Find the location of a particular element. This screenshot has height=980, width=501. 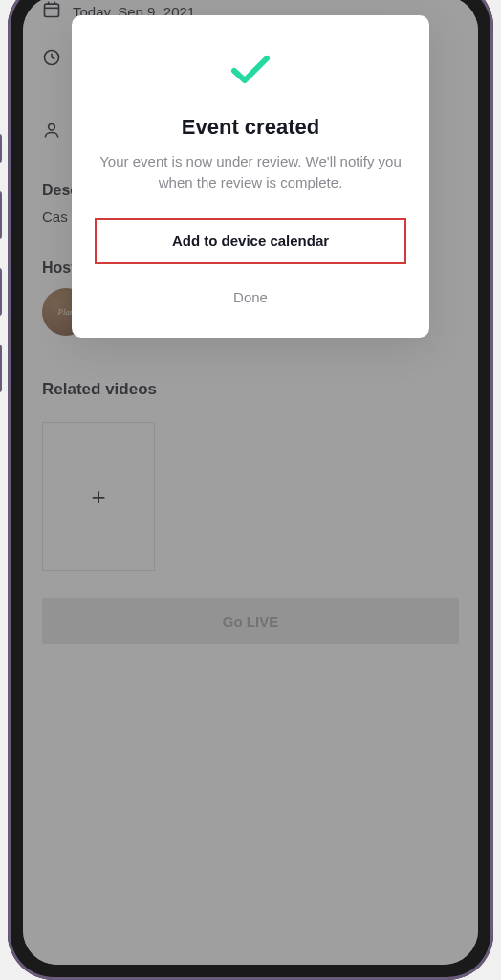

add-to-calendar-button: Add to device calendar is located at coordinates (250, 241).